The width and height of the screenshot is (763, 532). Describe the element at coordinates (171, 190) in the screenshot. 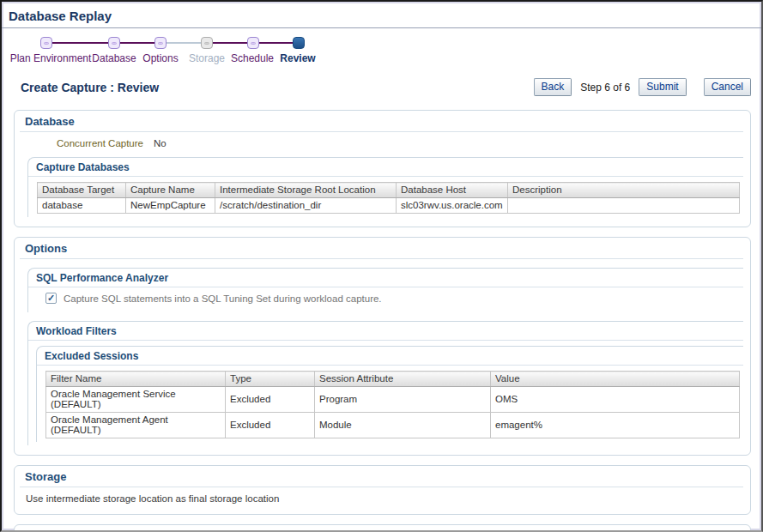

I see `column-header: Capture Name` at that location.